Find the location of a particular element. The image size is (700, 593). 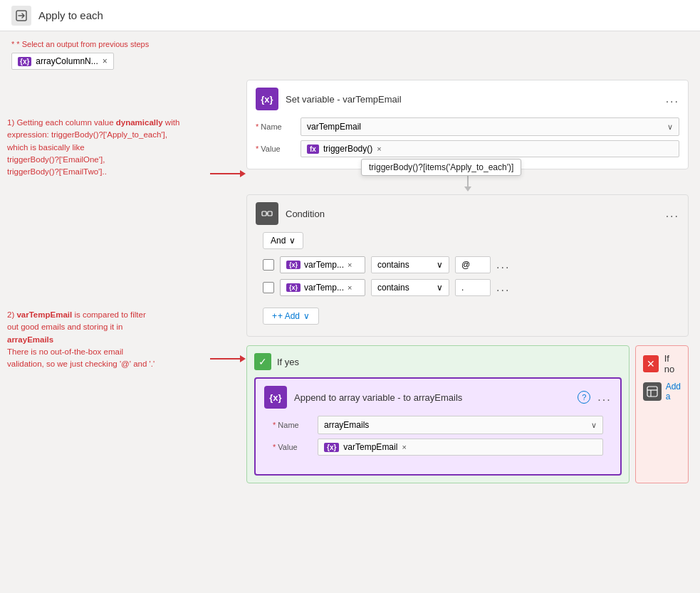

chip-close-button: × is located at coordinates (105, 61).